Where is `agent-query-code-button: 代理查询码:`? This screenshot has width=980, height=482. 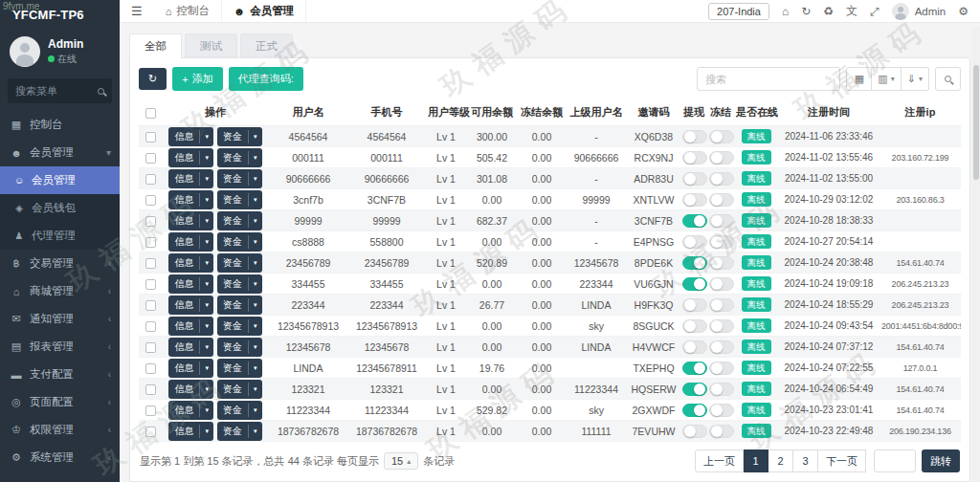 agent-query-code-button: 代理查询码: is located at coordinates (266, 78).